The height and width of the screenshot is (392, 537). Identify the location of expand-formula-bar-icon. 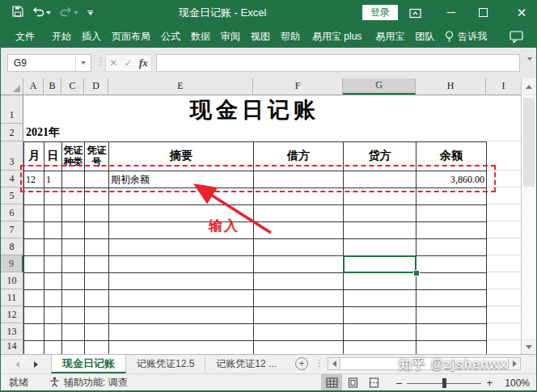
(530, 68).